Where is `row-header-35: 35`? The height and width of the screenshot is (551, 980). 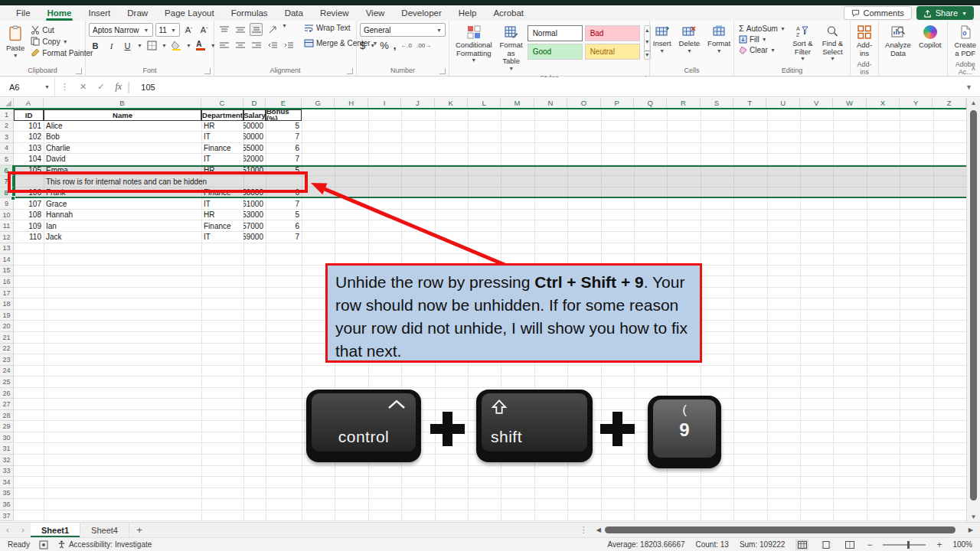 row-header-35: 35 is located at coordinates (7, 494).